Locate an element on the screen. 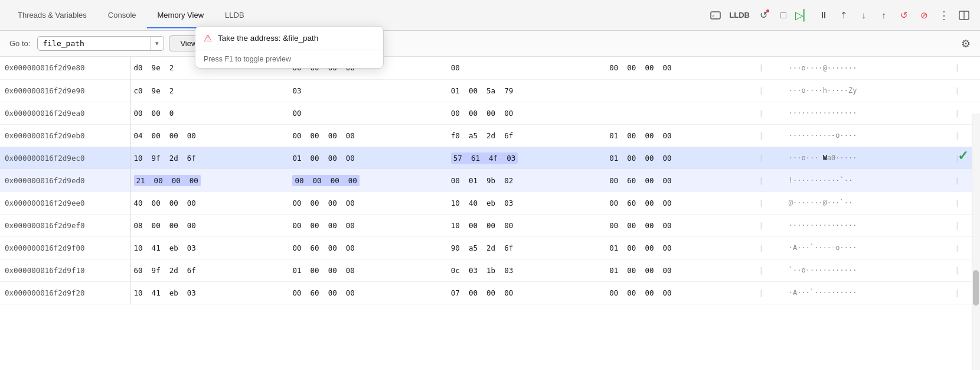 The image size is (980, 370). terminal-icon: >_ is located at coordinates (716, 15).